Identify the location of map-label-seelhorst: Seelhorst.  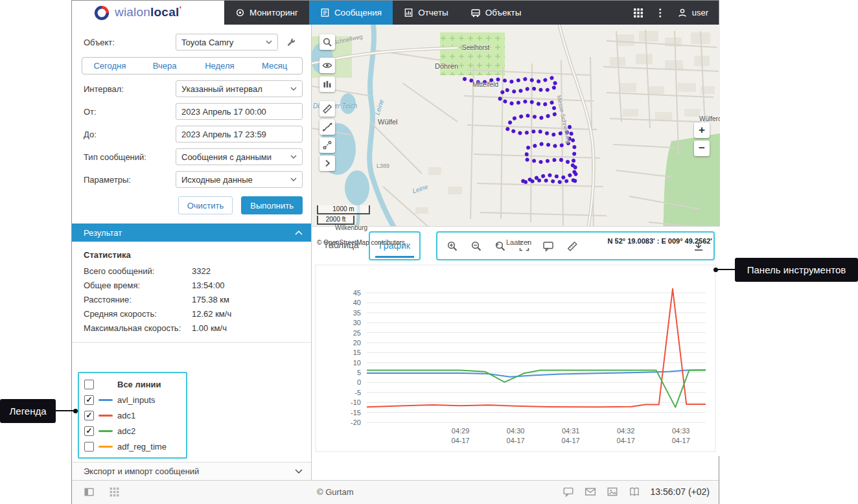
(476, 48).